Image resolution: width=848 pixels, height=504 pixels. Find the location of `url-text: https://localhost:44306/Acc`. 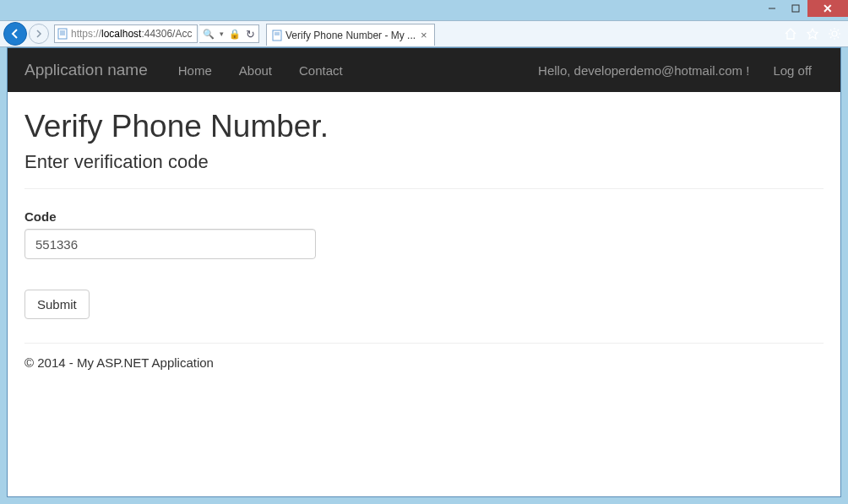

url-text: https://localhost:44306/Acc is located at coordinates (132, 34).